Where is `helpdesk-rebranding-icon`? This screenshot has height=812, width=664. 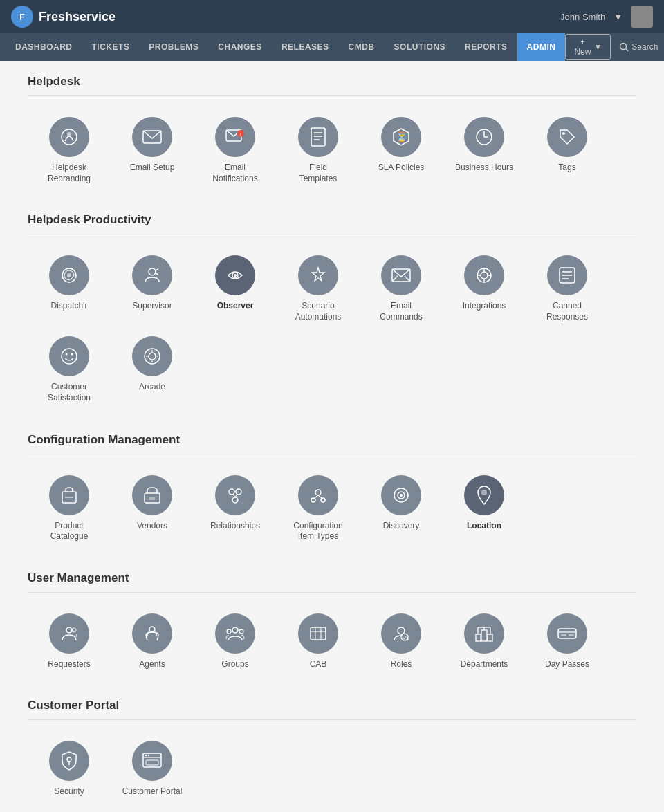 helpdesk-rebranding-icon is located at coordinates (69, 137).